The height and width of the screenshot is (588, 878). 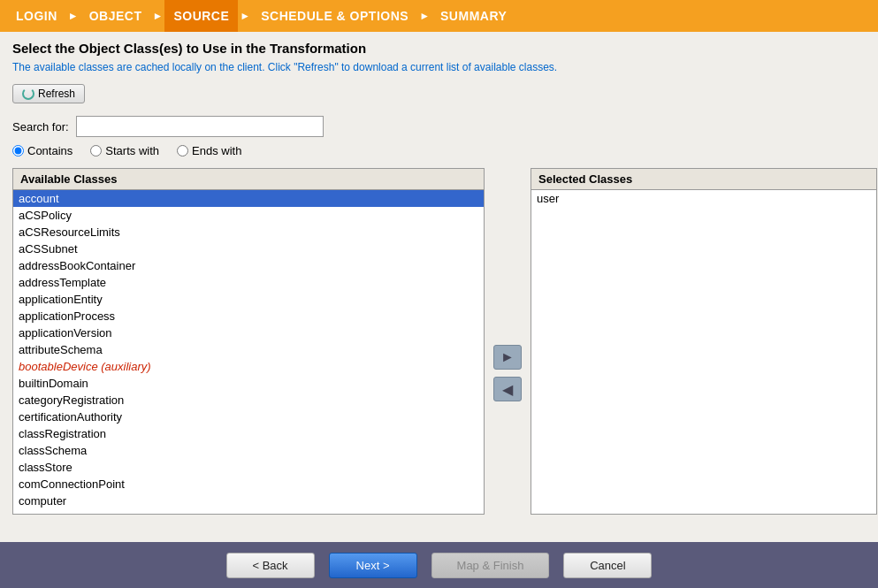 I want to click on list-item: classRegistration, so click(x=248, y=433).